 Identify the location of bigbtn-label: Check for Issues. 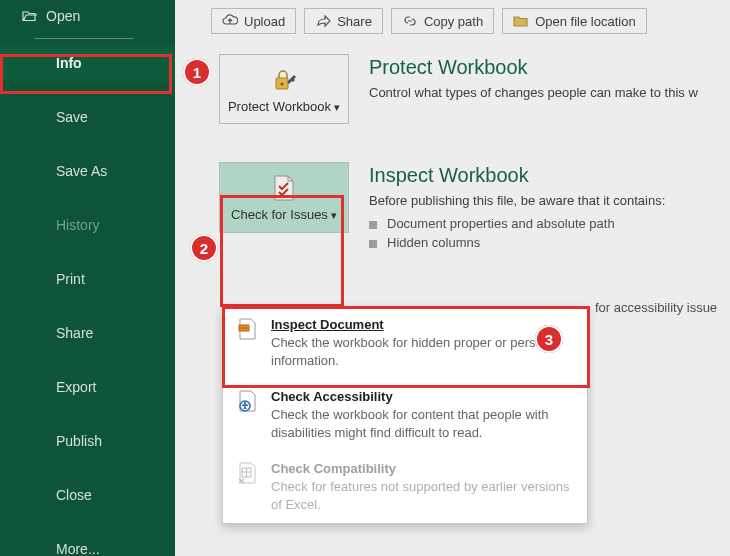
(284, 215).